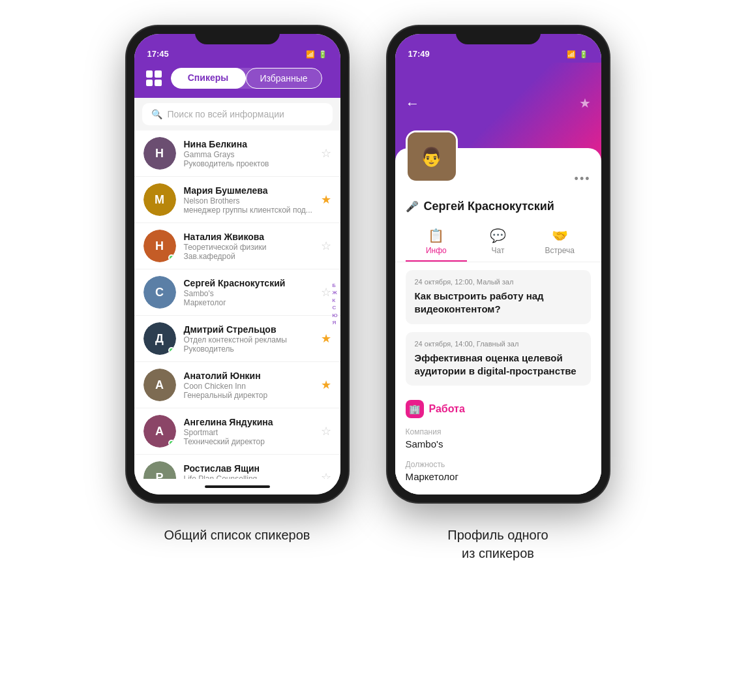  What do you see at coordinates (160, 200) in the screenshot?
I see `speaker-avatar: М` at bounding box center [160, 200].